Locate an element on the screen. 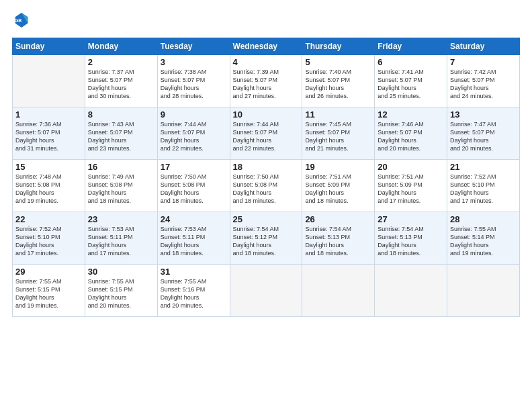  day-number: 18 is located at coordinates (266, 167).